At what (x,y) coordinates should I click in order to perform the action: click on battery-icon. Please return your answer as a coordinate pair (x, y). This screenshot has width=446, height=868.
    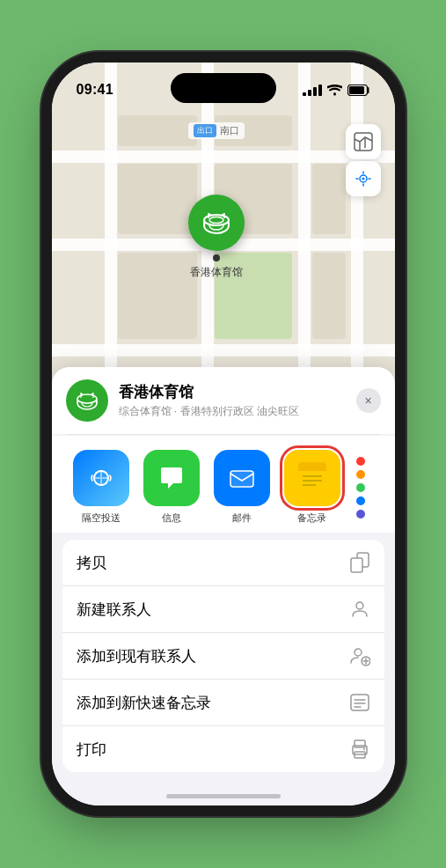
    Looking at the image, I should click on (359, 90).